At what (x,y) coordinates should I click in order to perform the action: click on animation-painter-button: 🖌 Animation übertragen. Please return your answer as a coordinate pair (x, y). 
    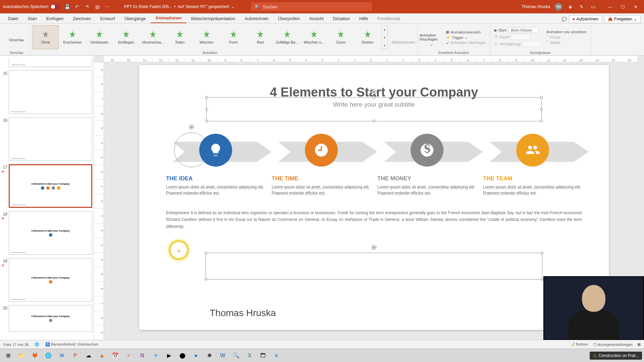
    Looking at the image, I should click on (466, 43).